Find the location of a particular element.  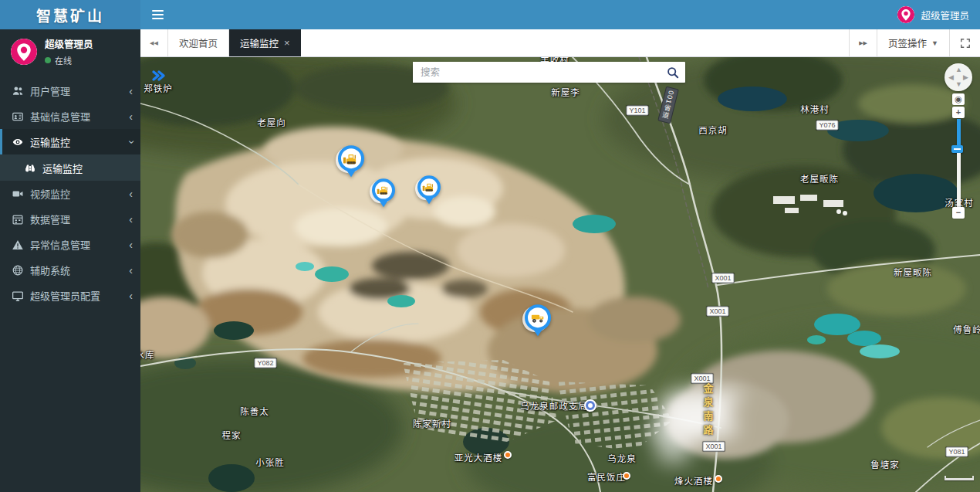

scroll-tabs-right-button: ▶▶ is located at coordinates (863, 43).